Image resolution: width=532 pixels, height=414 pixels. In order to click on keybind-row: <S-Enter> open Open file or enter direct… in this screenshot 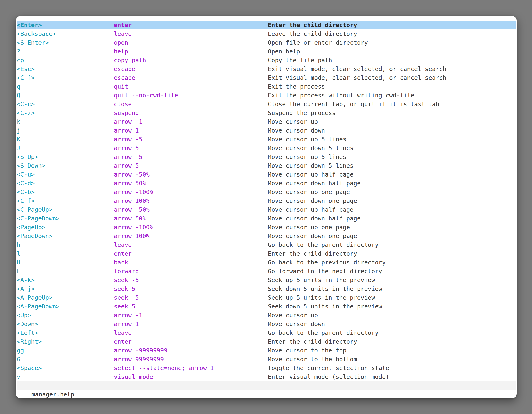, I will do `click(266, 43)`.